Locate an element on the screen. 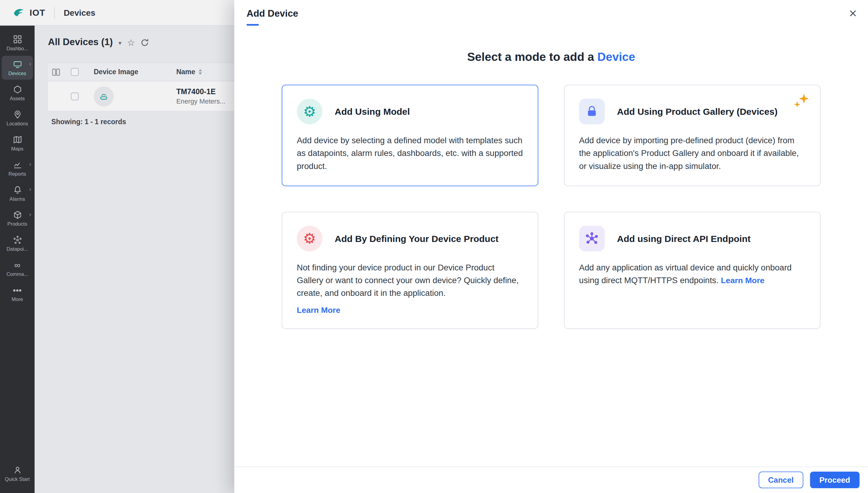  card-add-using-product-gallery: Add Using Product Gallery (Devices) Add … is located at coordinates (693, 135).